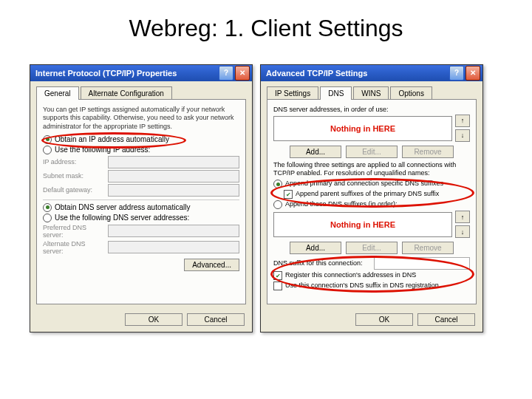 This screenshot has width=532, height=399. Describe the element at coordinates (141, 200) in the screenshot. I see `divider` at that location.